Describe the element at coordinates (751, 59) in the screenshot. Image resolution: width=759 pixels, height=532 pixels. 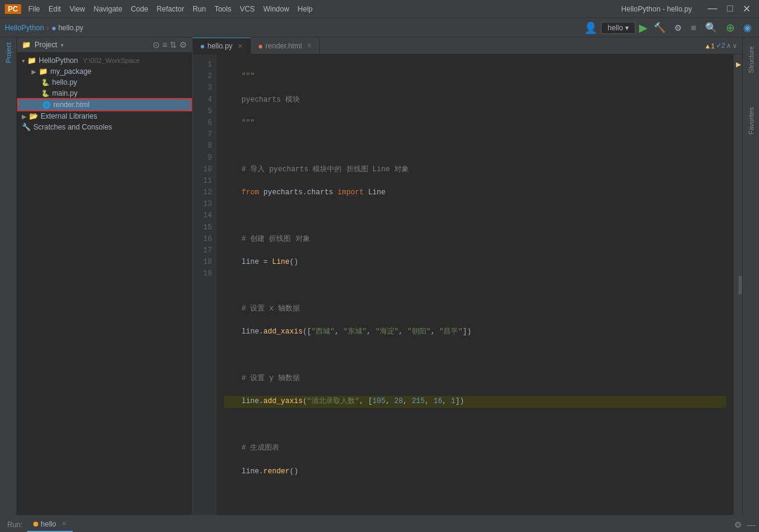
I see `structure-label: Structure` at that location.